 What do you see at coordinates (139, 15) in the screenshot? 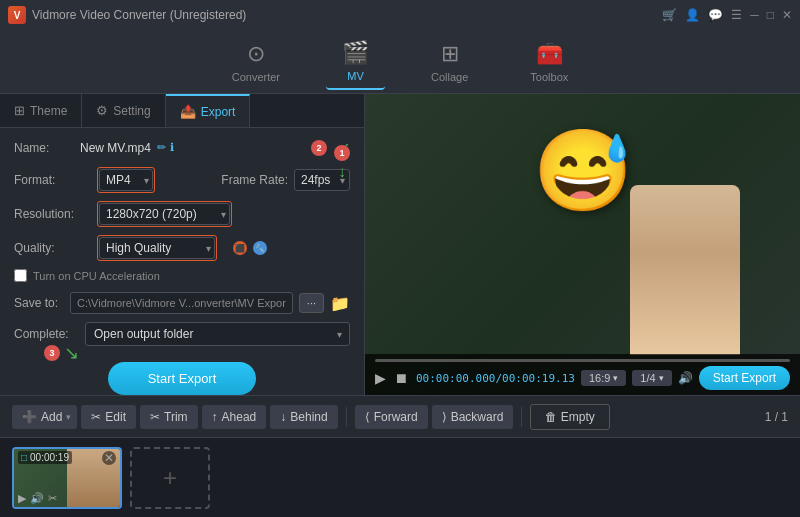
I see `app-title: Vidmore Video Converter (Unregistered)` at bounding box center [139, 15].